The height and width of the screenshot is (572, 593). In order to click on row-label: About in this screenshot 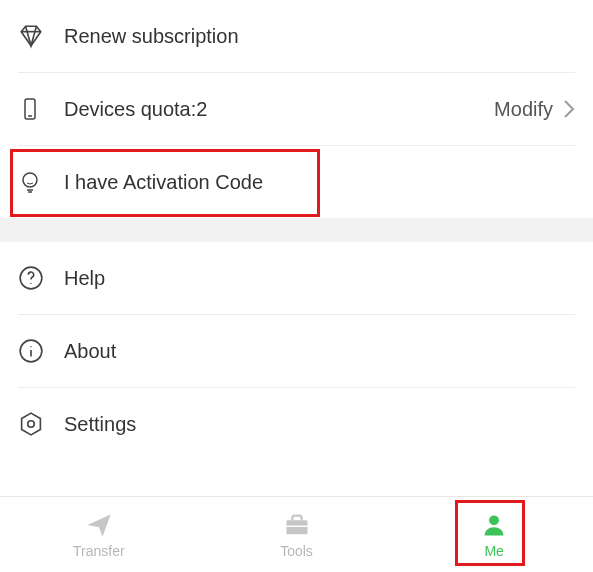, I will do `click(320, 352)`.